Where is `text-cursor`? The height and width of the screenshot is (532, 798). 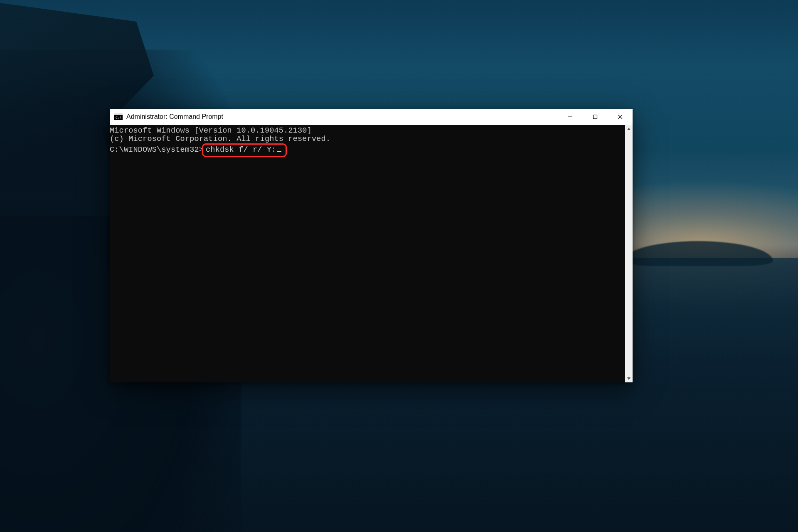 text-cursor is located at coordinates (279, 151).